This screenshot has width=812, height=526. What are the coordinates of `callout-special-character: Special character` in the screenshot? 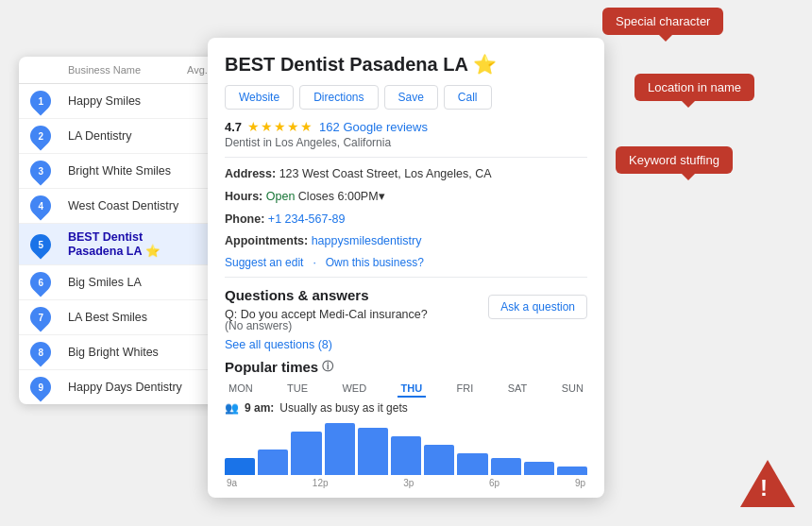 It's located at (663, 21).